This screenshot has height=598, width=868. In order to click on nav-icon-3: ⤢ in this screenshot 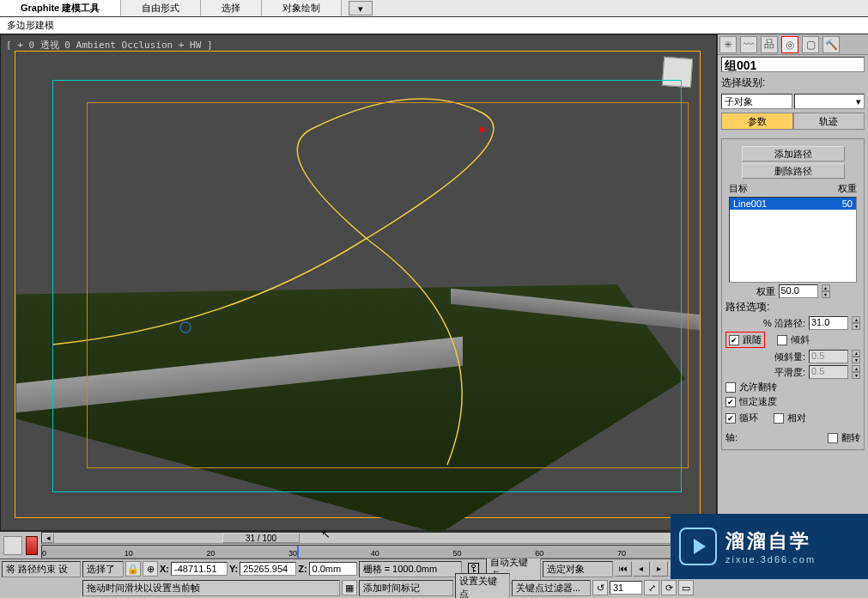, I will do `click(652, 588)`.